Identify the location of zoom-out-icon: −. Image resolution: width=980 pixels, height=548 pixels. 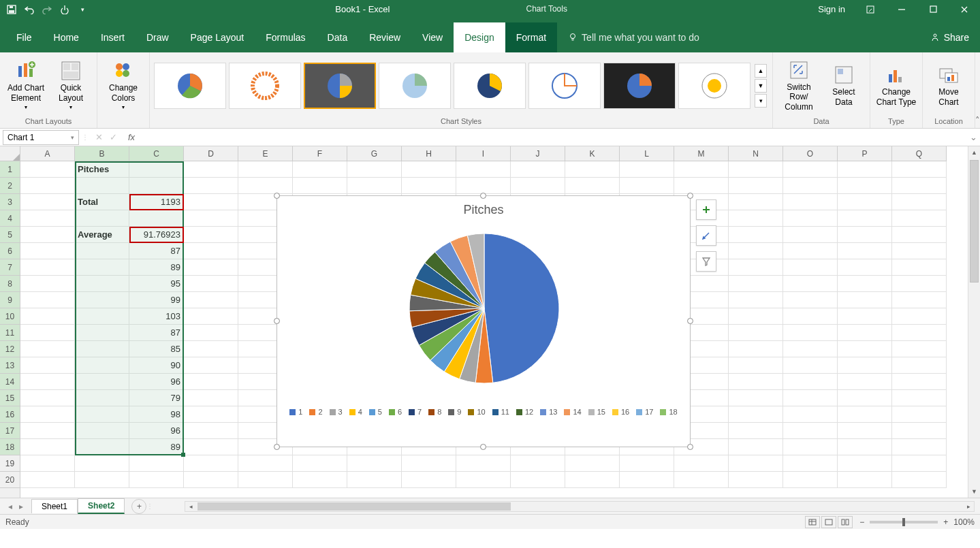
(862, 522).